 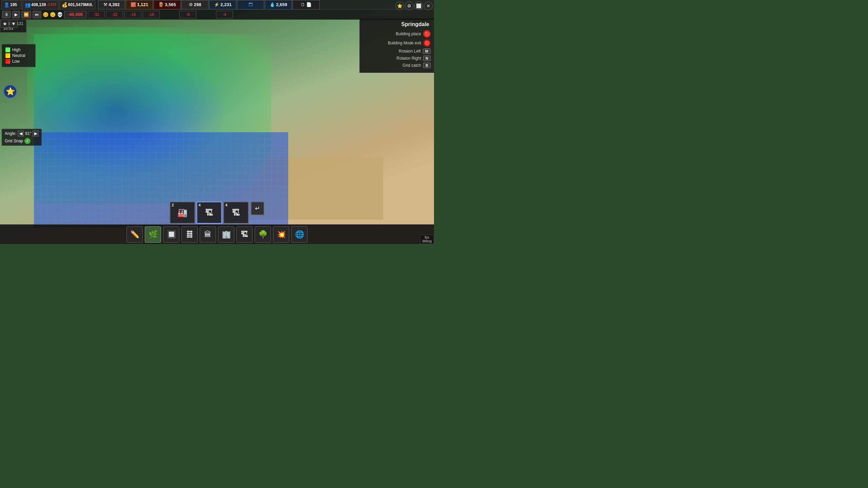 What do you see at coordinates (410, 51) in the screenshot?
I see `rotation-left-label: Rotaion Left` at bounding box center [410, 51].